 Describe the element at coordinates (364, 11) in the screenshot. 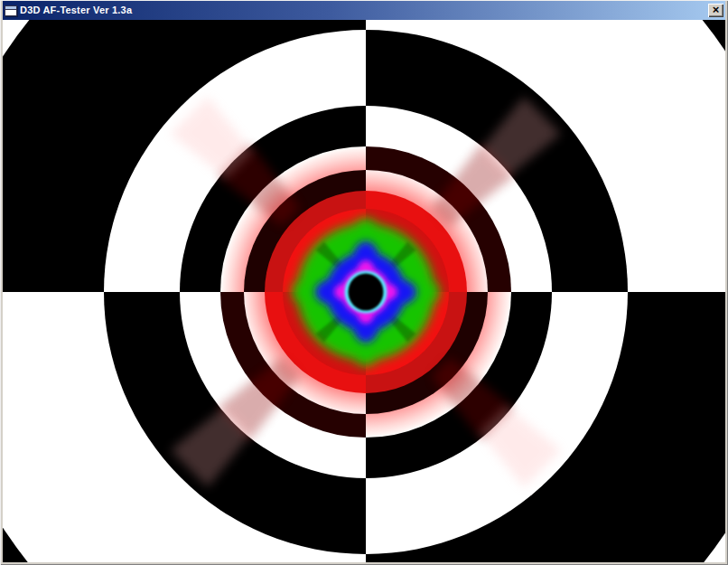

I see `titlebar: D3D AF-Tester Ver 1.3a ×` at that location.